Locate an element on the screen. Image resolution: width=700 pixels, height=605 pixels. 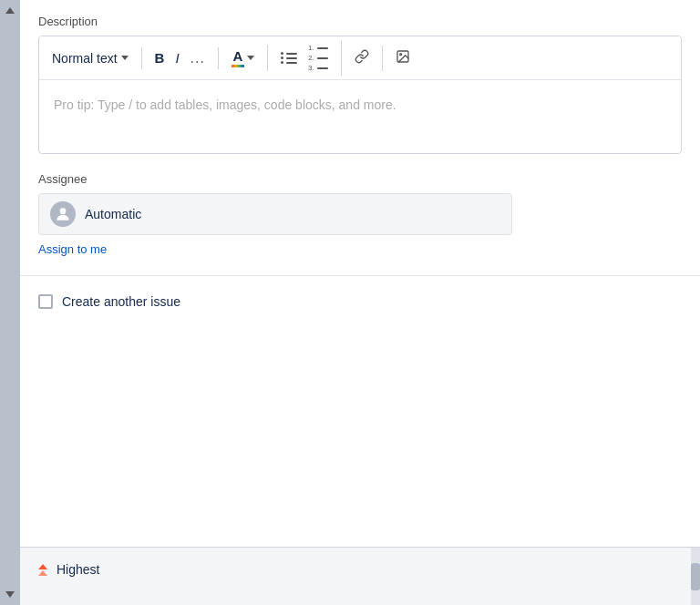
person-icon is located at coordinates (63, 214).